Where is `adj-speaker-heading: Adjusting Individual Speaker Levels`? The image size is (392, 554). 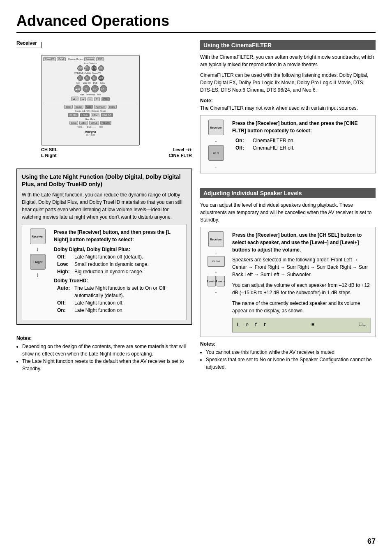 adj-speaker-heading: Adjusting Individual Speaker Levels is located at coordinates (288, 193).